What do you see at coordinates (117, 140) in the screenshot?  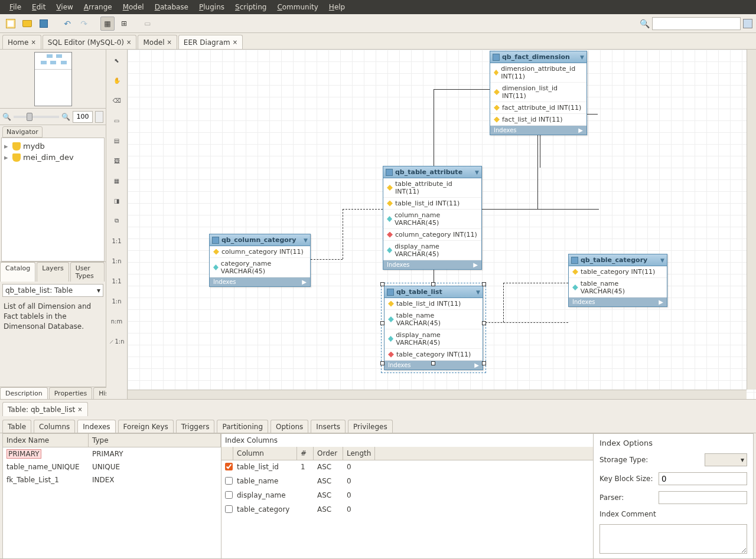 I see `note-tool: ▤` at bounding box center [117, 140].